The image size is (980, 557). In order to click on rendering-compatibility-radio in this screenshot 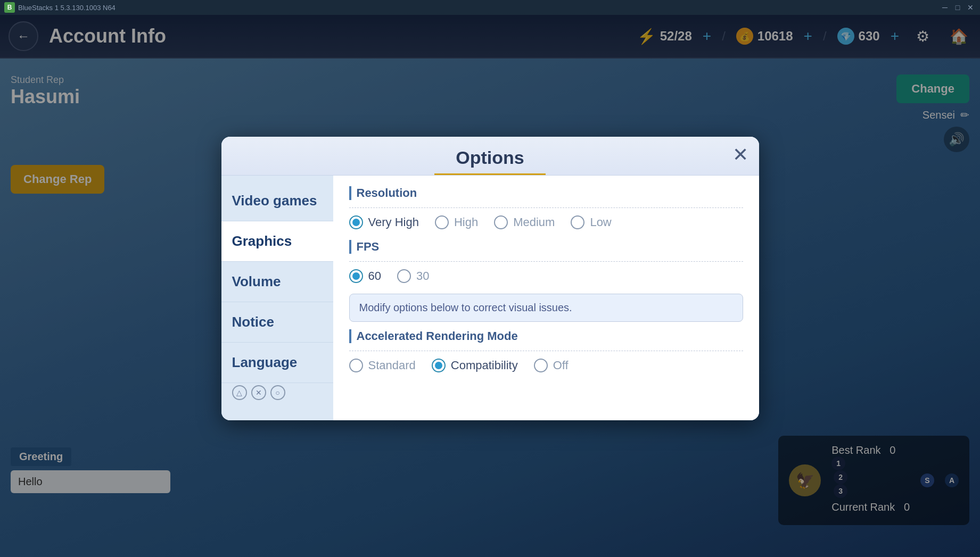, I will do `click(439, 365)`.